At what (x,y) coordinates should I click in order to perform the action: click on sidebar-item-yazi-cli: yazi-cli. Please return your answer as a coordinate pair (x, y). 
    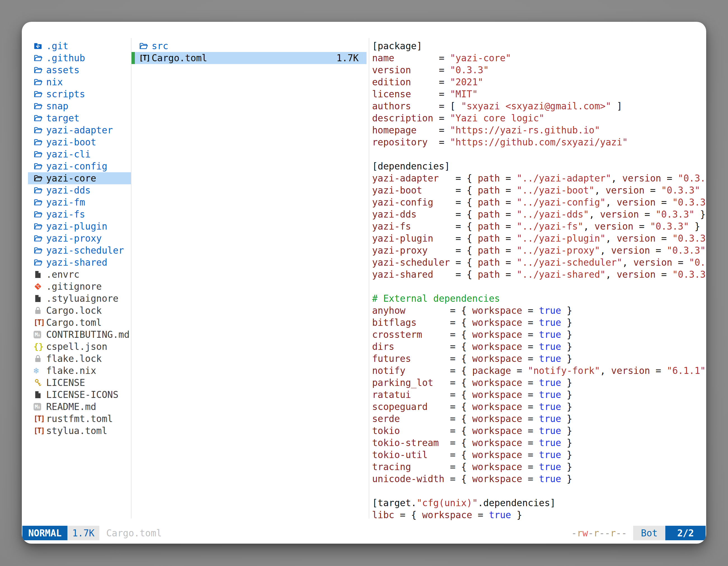
    Looking at the image, I should click on (79, 154).